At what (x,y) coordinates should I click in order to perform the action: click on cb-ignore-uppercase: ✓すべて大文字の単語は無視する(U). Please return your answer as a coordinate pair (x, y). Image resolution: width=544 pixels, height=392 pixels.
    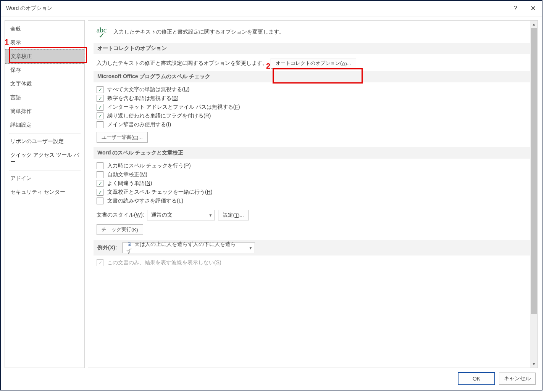
    Looking at the image, I should click on (314, 90).